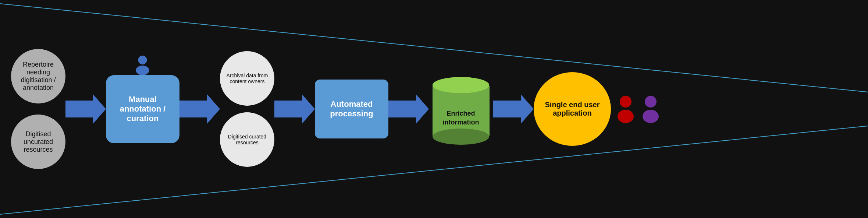 Image resolution: width=868 pixels, height=218 pixels. Describe the element at coordinates (247, 140) in the screenshot. I see `digitised-curated-label: Digitised curated resources` at that location.